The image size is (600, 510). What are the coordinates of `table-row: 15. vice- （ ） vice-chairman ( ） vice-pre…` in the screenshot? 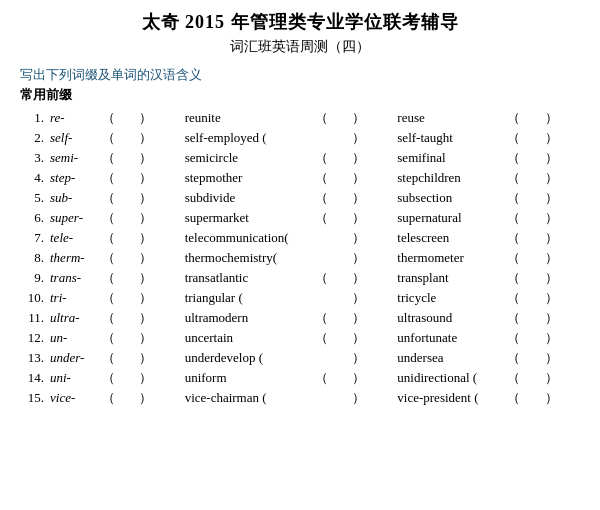 It's located at (300, 398).